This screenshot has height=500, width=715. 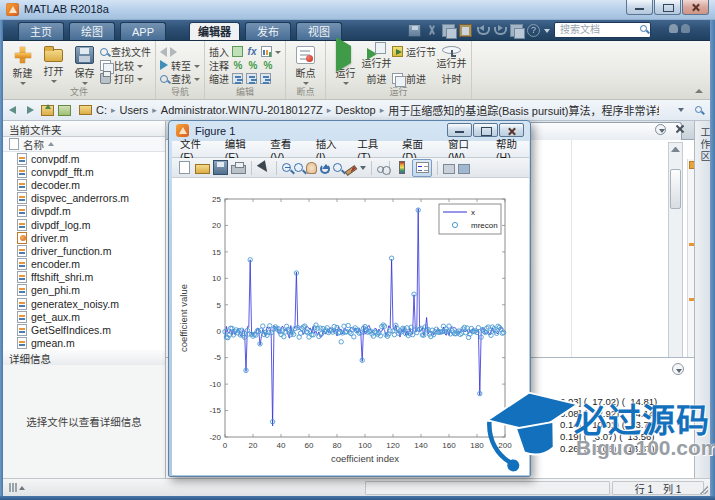 I want to click on file-row: GetSelfIndices.m, so click(x=84, y=330).